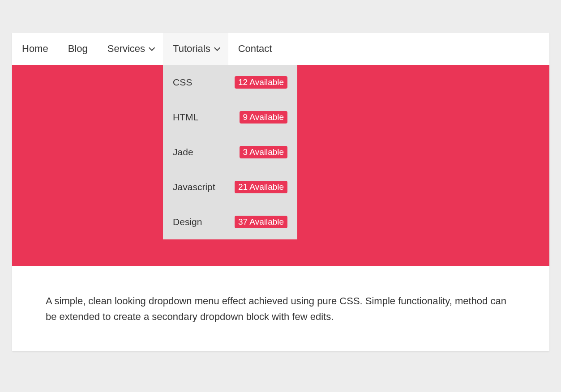 The width and height of the screenshot is (561, 392). I want to click on tutorials-dropdown: CSS 12 Available HTML 9 Available Jade, so click(230, 152).